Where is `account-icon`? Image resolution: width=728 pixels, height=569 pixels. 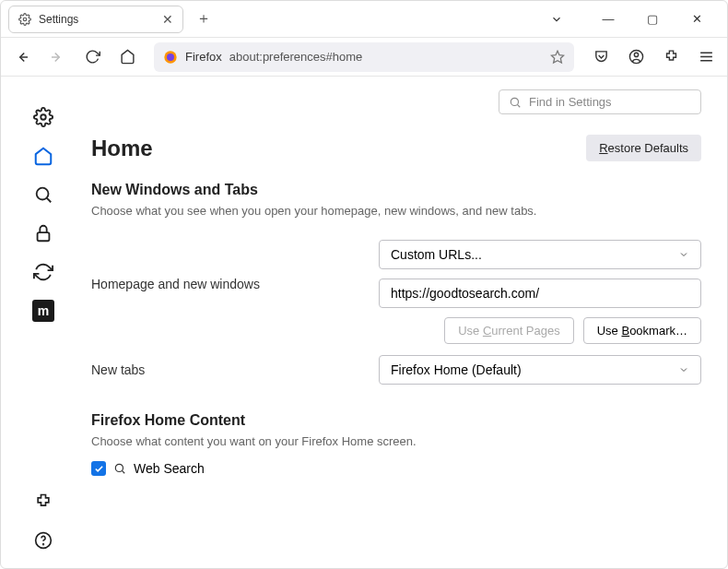
account-icon is located at coordinates (636, 57).